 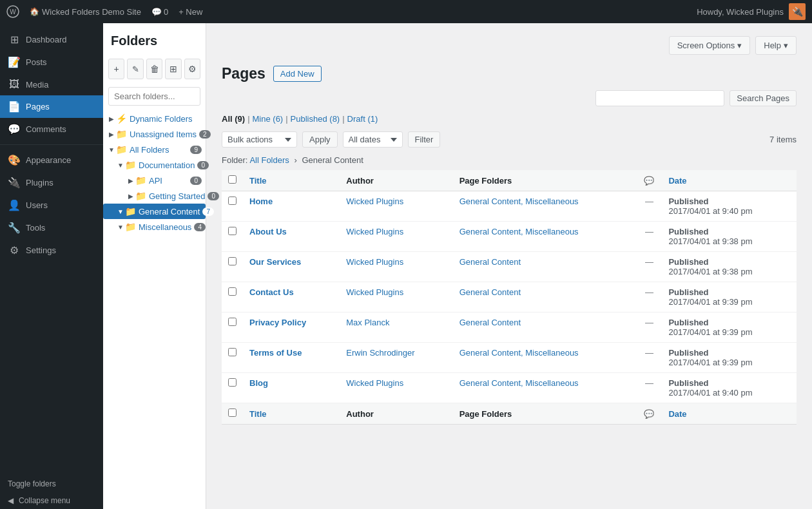 I want to click on sidebar-item-pages: 📄 Pages, so click(x=52, y=107).